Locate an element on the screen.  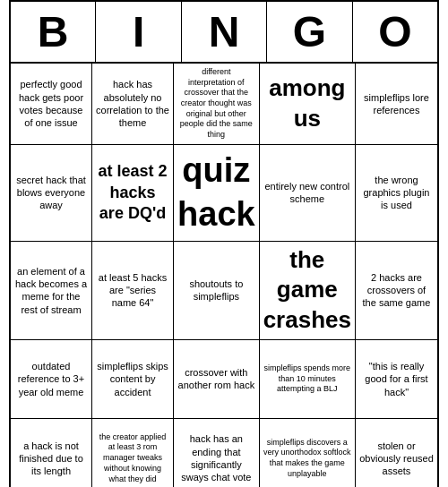
bingo-cell-8: entirely new control scheme is located at coordinates (308, 193).